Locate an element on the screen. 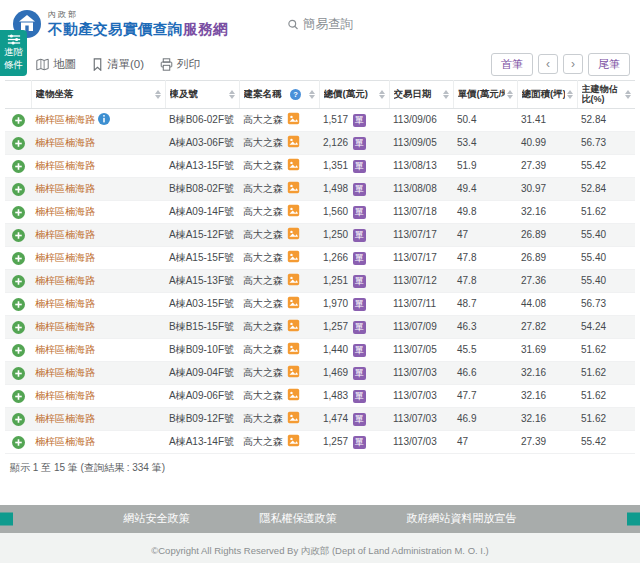 The width and height of the screenshot is (640, 563). row-add-cell is located at coordinates (18, 120).